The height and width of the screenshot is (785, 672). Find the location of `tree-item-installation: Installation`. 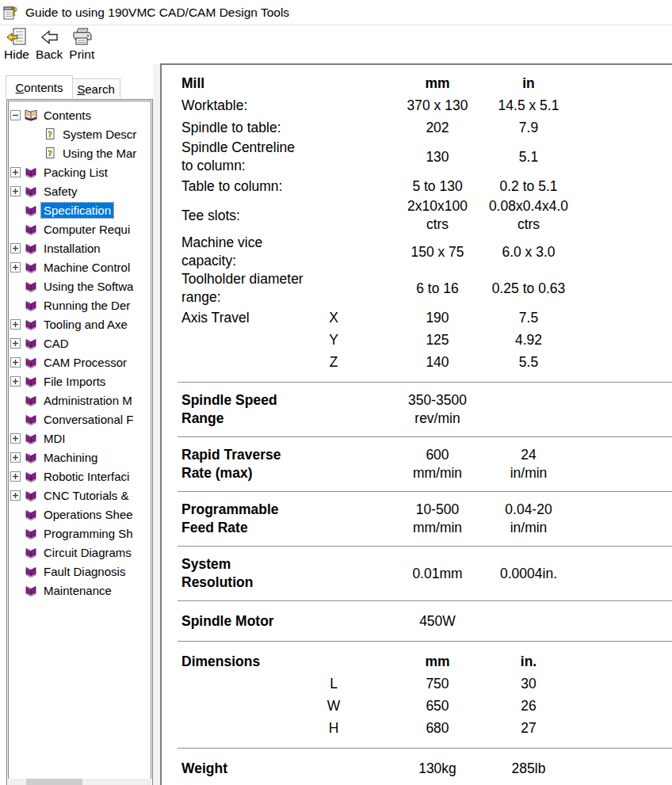

tree-item-installation: Installation is located at coordinates (81, 248).